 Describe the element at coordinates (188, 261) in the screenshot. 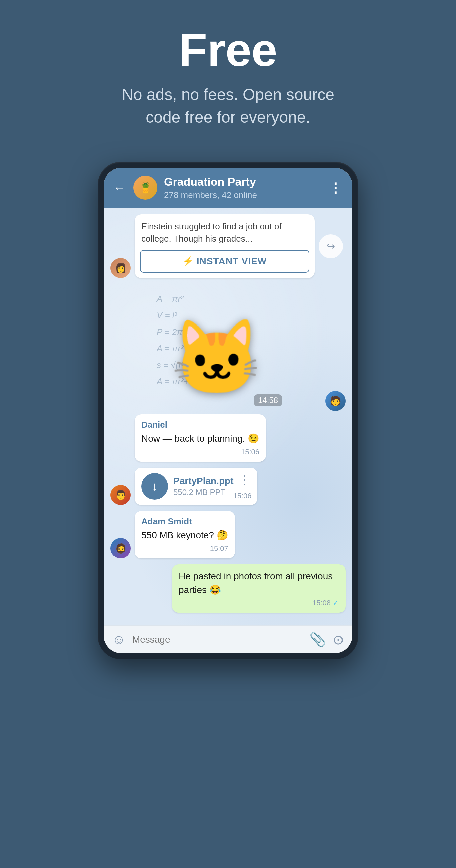

I see `instant-view-icon: ⚡` at that location.